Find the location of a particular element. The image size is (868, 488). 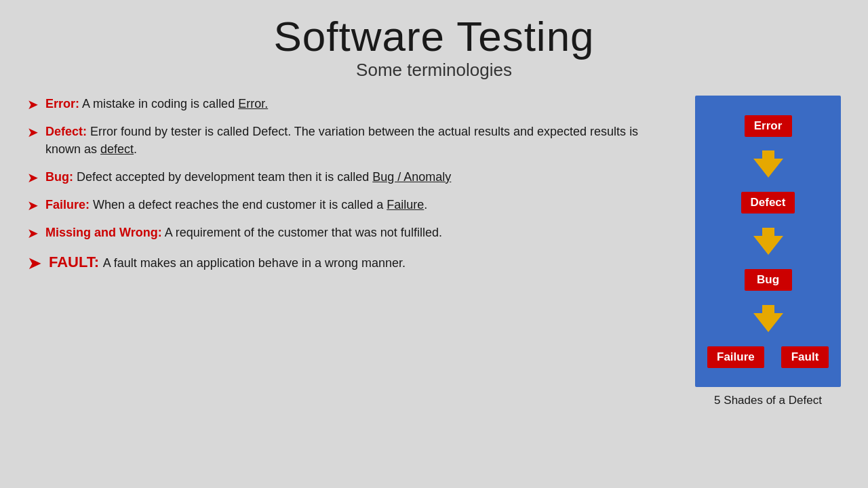

term-highlight-bug: Bug / Anomaly is located at coordinates (412, 177).